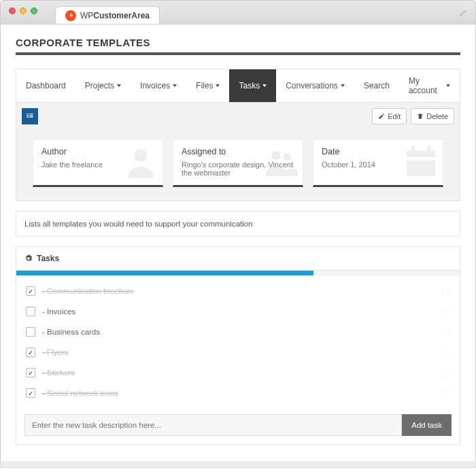 This screenshot has height=472, width=476. I want to click on window-dots, so click(23, 11).